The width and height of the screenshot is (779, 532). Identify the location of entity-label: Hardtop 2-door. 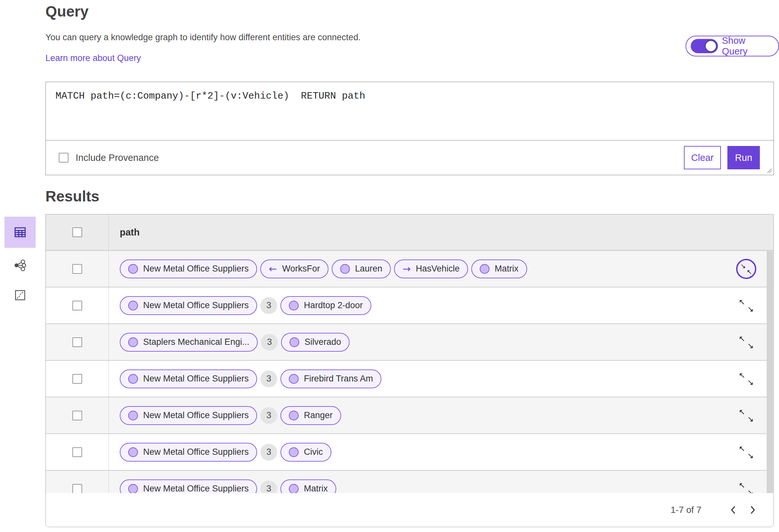
(333, 306).